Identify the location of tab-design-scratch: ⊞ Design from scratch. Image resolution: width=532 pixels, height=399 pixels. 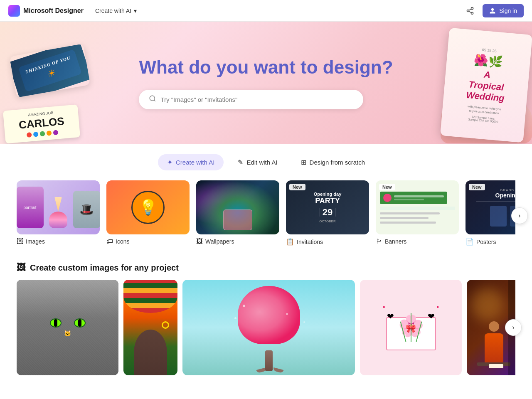
(333, 162).